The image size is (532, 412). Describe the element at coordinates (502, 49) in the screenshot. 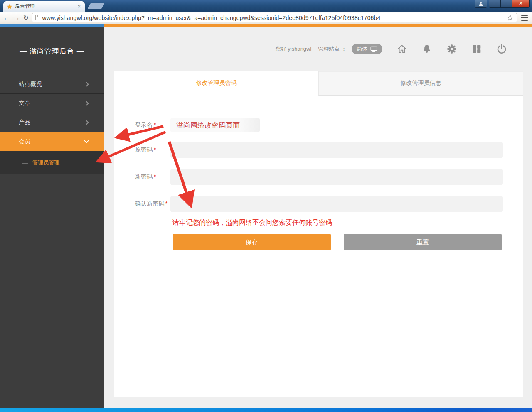

I see `power-icon` at that location.